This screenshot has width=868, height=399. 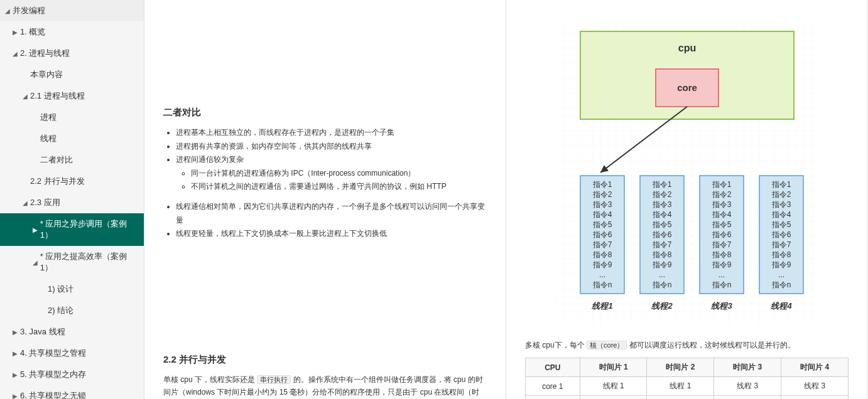 What do you see at coordinates (687, 398) in the screenshot?
I see `table-row: core 2线程 2线程 4线程 2线程 4` at bounding box center [687, 398].